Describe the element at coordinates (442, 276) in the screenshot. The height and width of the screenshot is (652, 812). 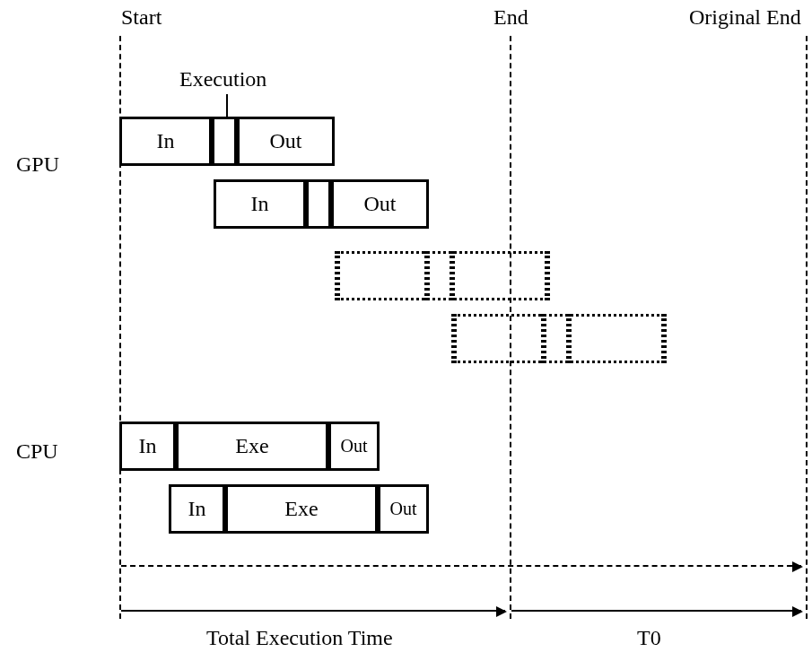
I see `gpu-stream-3-dashed` at that location.